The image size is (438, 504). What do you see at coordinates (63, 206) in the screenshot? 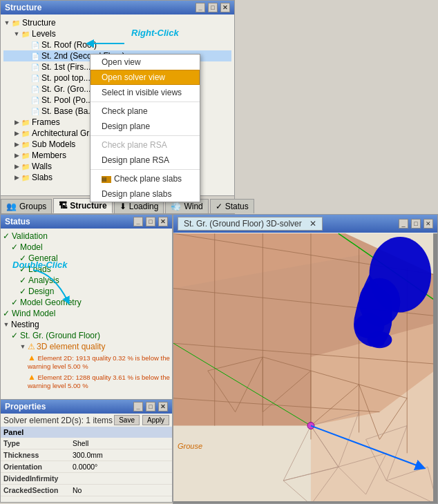
I see `structure-icon: 🏗` at bounding box center [63, 206].